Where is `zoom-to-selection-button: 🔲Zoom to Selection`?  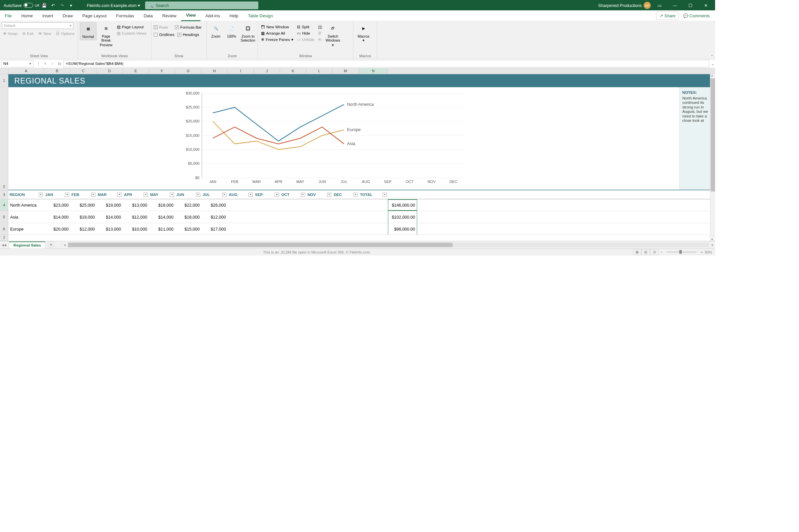 zoom-to-selection-button: 🔲Zoom to Selection is located at coordinates (248, 33).